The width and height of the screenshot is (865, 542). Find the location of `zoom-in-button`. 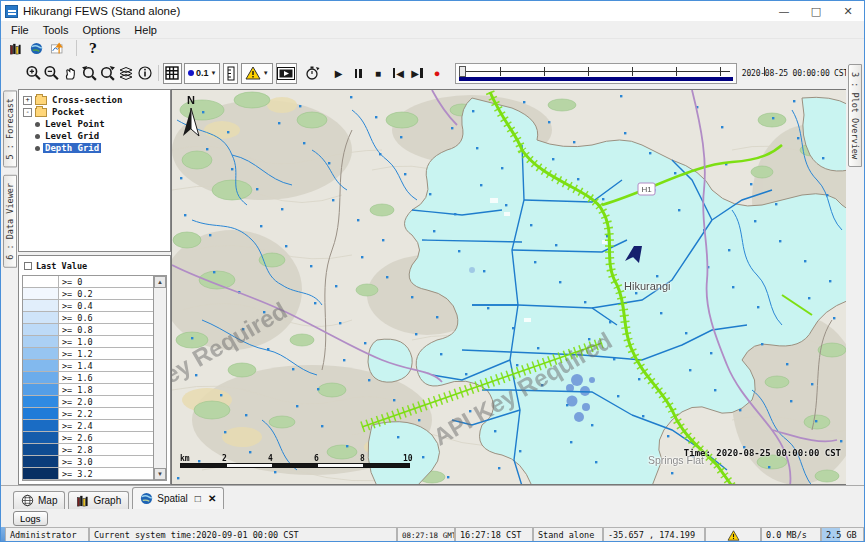

zoom-in-button is located at coordinates (34, 74).